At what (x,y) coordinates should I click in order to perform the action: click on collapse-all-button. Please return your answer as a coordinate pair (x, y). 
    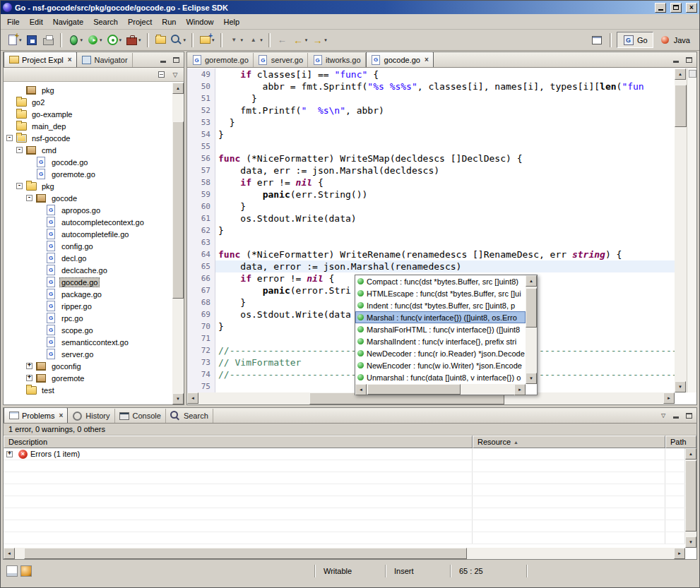
    Looking at the image, I should click on (161, 75).